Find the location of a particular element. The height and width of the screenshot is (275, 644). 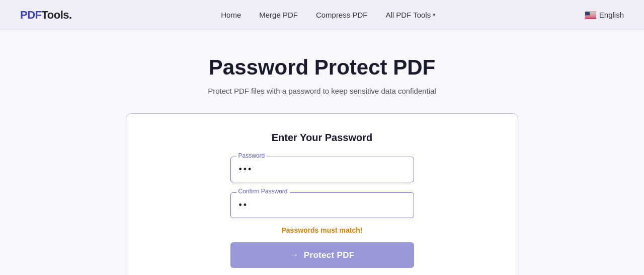

page-subtitle: Protect PDF files with a password to kee… is located at coordinates (322, 91).